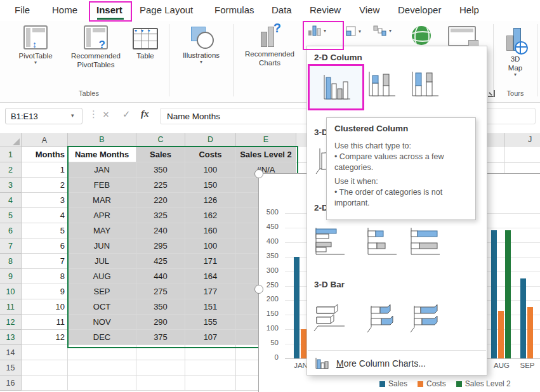  What do you see at coordinates (22, 10) in the screenshot?
I see `tab-file: File` at bounding box center [22, 10].